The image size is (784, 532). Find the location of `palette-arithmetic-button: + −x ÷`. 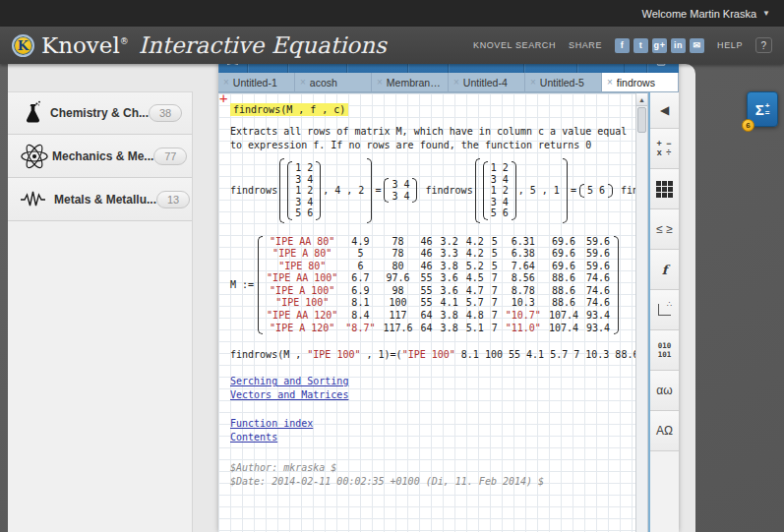

palette-arithmetic-button: + −x ÷ is located at coordinates (665, 149).